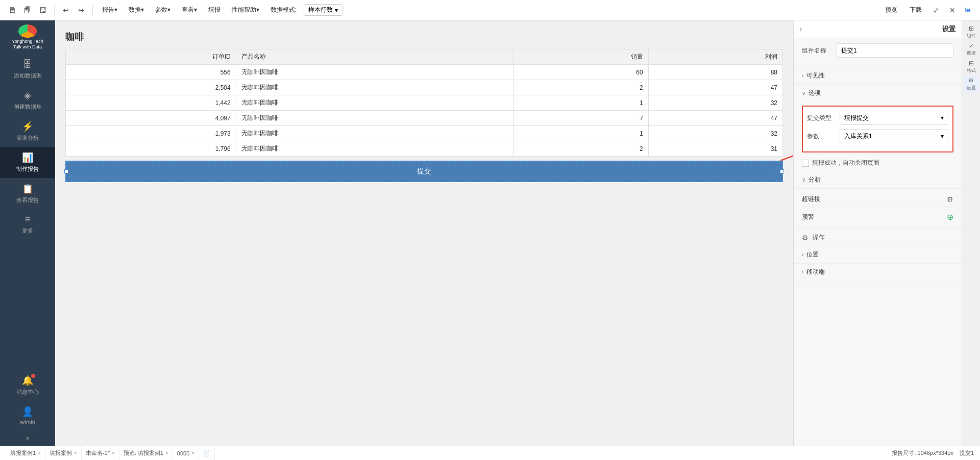 This screenshot has width=980, height=460. I want to click on copy-icon: 🗐, so click(28, 10).